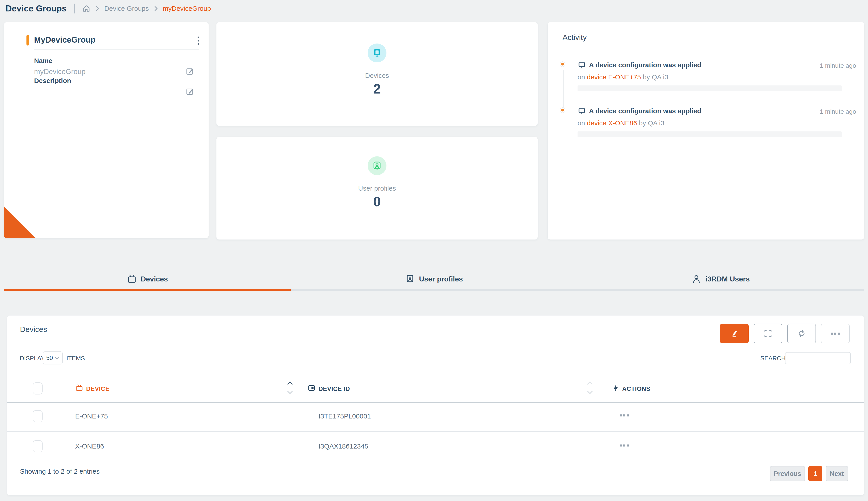  Describe the element at coordinates (787, 473) in the screenshot. I see `pagination-previous-button: Previous` at that location.